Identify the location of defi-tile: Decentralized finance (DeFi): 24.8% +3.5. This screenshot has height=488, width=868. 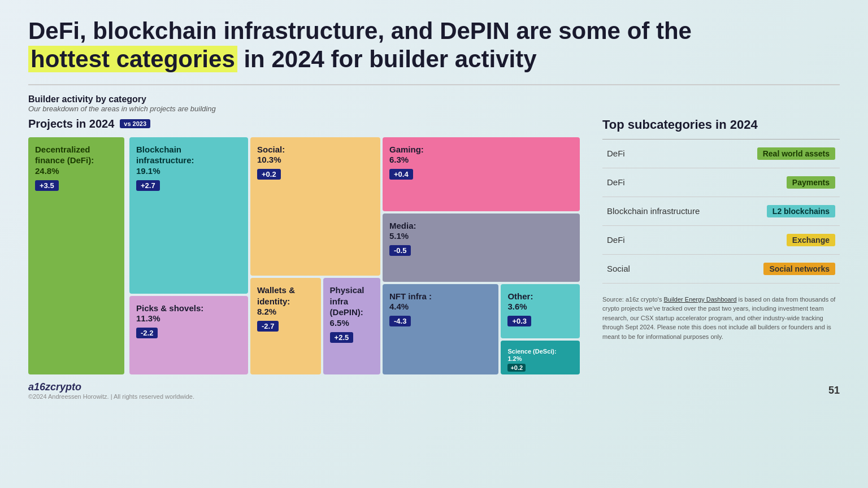
(76, 256).